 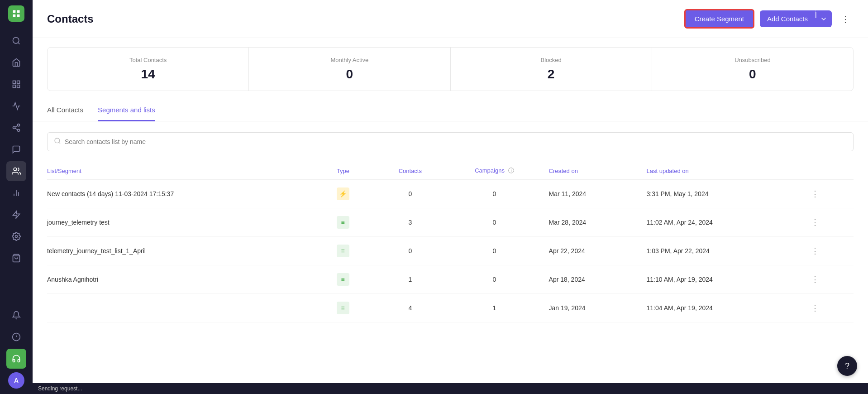 What do you see at coordinates (16, 347) in the screenshot?
I see `sidebar-bottom: A` at bounding box center [16, 347].